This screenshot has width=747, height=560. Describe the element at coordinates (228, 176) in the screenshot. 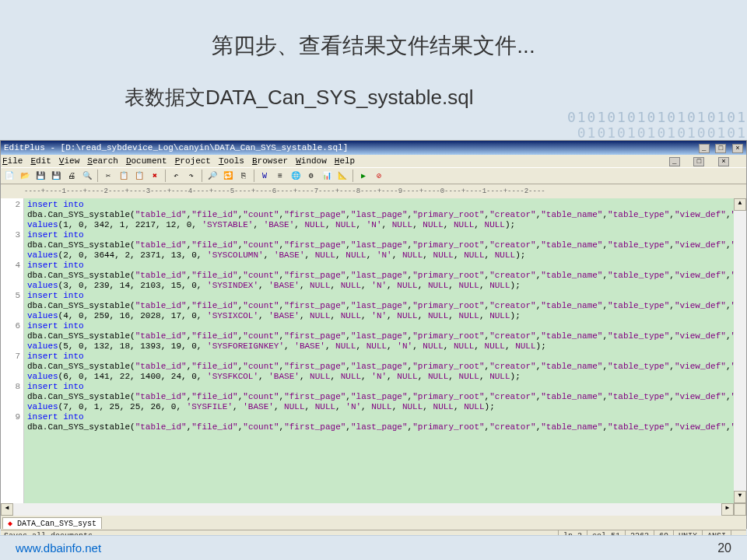

I see `replace-icon: 🔁` at that location.